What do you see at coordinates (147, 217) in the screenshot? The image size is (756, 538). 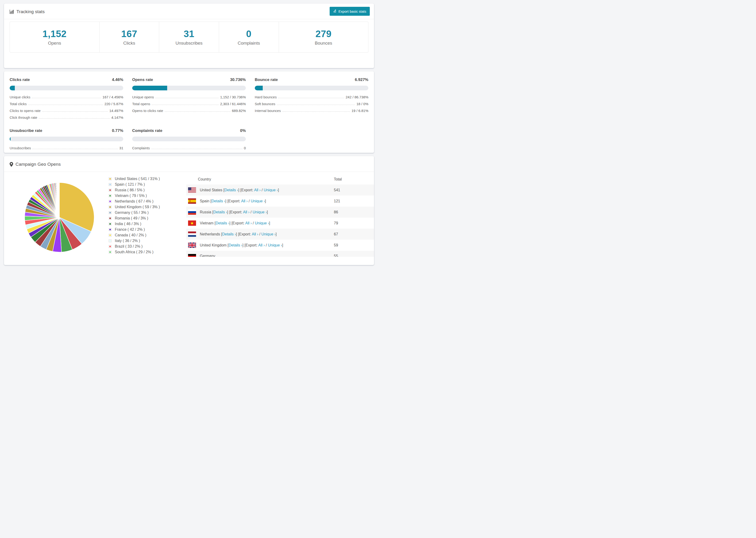 I see `geo-legend: United States ( 541 / 31% ) Spain ( 121 …` at bounding box center [147, 217].